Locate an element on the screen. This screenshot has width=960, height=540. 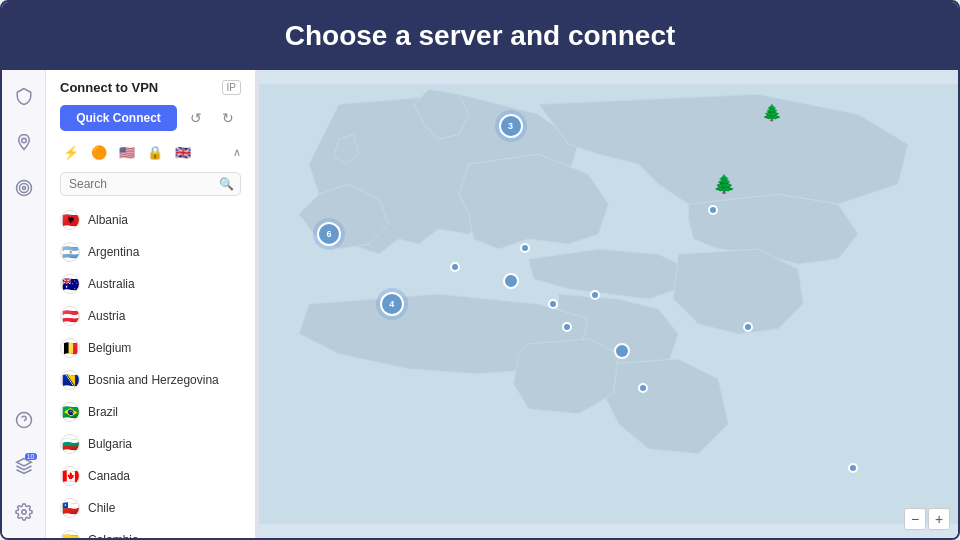
country-item: 🇦🇺Australia is located at coordinates (150, 284).